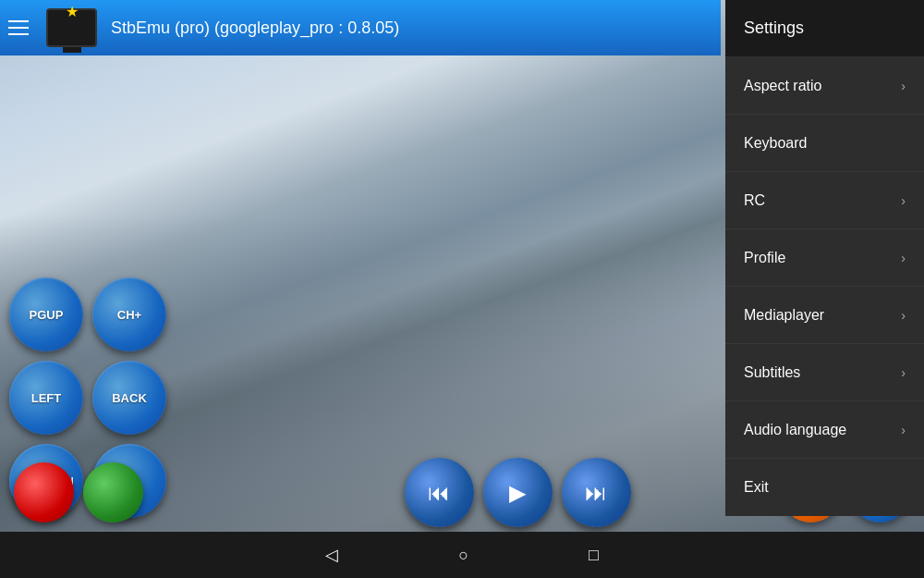  What do you see at coordinates (72, 28) in the screenshot?
I see `tv-icon-area: ★` at bounding box center [72, 28].